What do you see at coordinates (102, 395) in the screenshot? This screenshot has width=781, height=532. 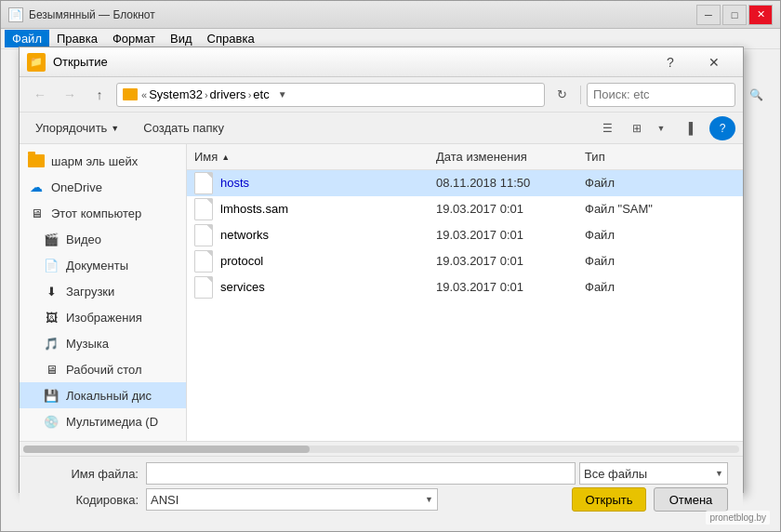 I see `sidebar-item-9: 💾 Локальный дис` at bounding box center [102, 395].